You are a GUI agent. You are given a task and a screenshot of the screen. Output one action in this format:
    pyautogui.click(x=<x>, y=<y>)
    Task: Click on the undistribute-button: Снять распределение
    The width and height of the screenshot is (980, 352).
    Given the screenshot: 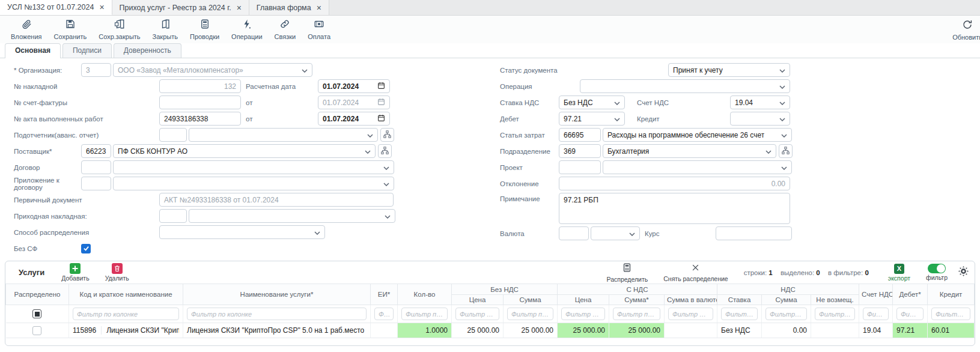 What is the action you would take?
    pyautogui.click(x=696, y=273)
    